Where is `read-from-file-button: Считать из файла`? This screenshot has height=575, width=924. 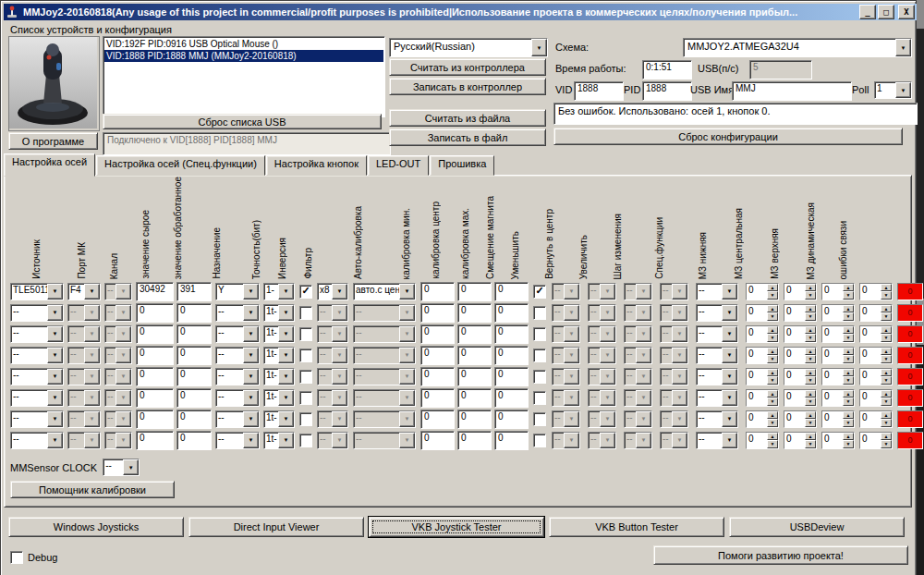
read-from-file-button: Считать из файла is located at coordinates (468, 118).